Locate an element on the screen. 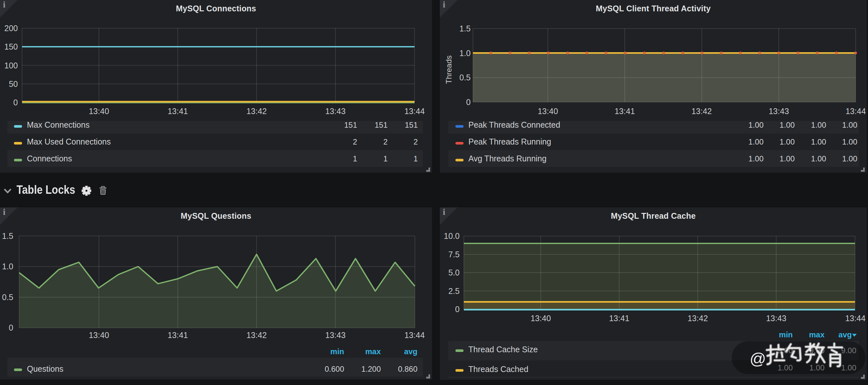  svg-text: Threads is located at coordinates (449, 70).